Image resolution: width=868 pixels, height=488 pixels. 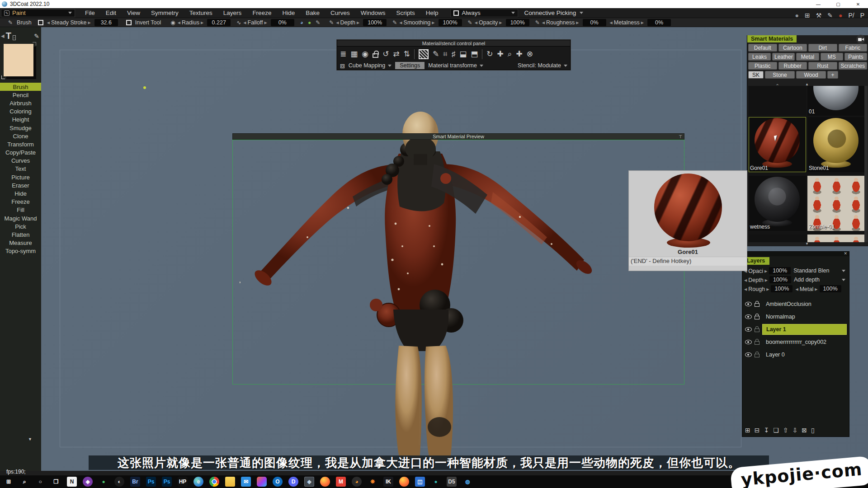 What do you see at coordinates (21, 226) in the screenshot?
I see `tool-item-pick: Pick` at bounding box center [21, 226].